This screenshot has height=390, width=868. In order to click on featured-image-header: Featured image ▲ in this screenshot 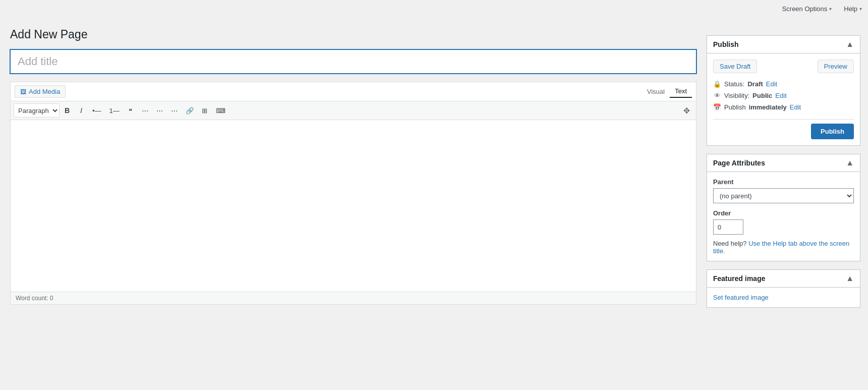, I will do `click(783, 278)`.